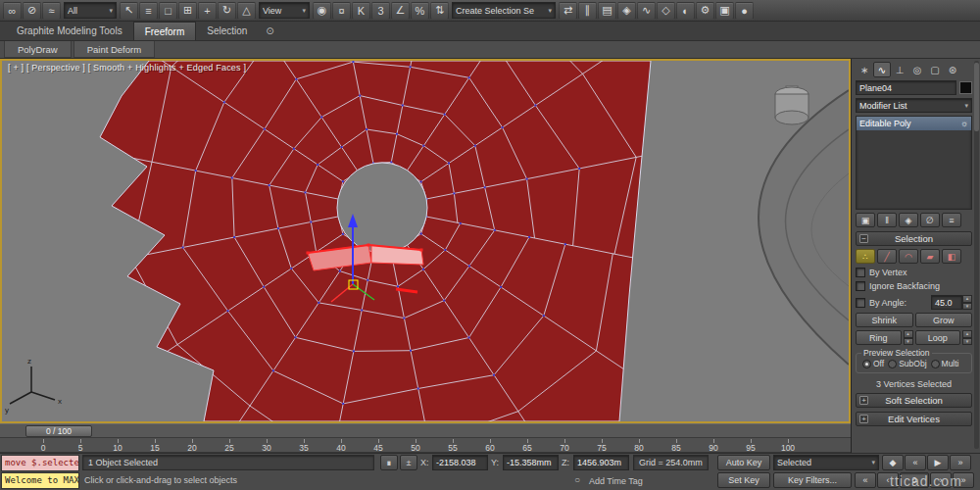  I want to click on key-filters-button: Key Filters..., so click(812, 480).